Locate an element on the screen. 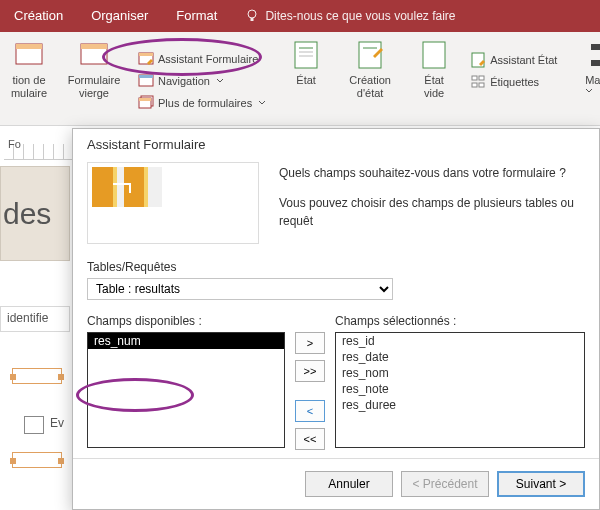 The height and width of the screenshot is (510, 600). ribbon-tabs: Création Organiser Format Dites-nous ce … is located at coordinates (300, 16).